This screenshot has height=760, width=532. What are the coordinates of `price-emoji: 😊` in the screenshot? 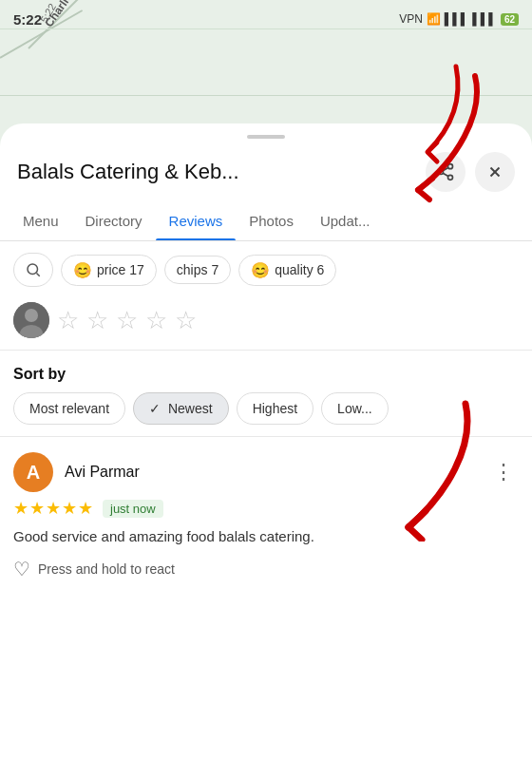 It's located at (83, 270).